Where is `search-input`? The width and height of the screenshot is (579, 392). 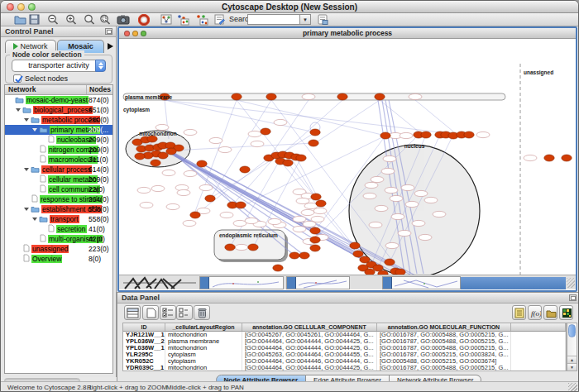 search-input is located at coordinates (273, 20).